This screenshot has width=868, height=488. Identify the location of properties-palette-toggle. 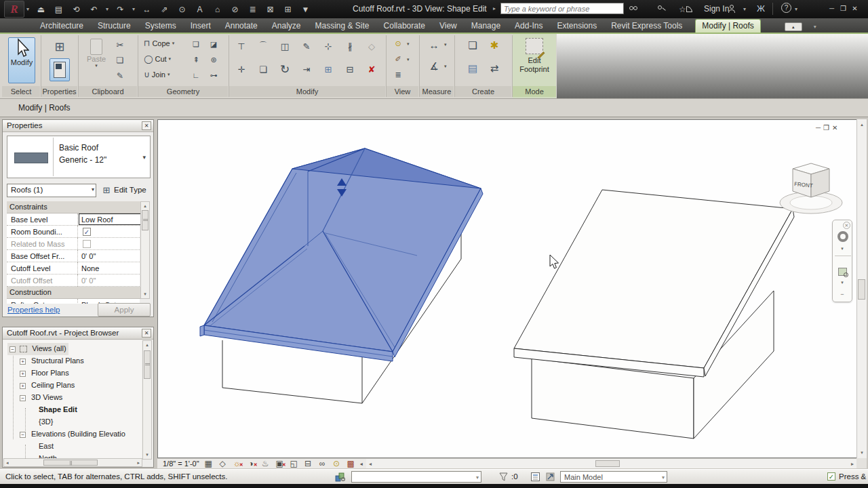
(60, 70).